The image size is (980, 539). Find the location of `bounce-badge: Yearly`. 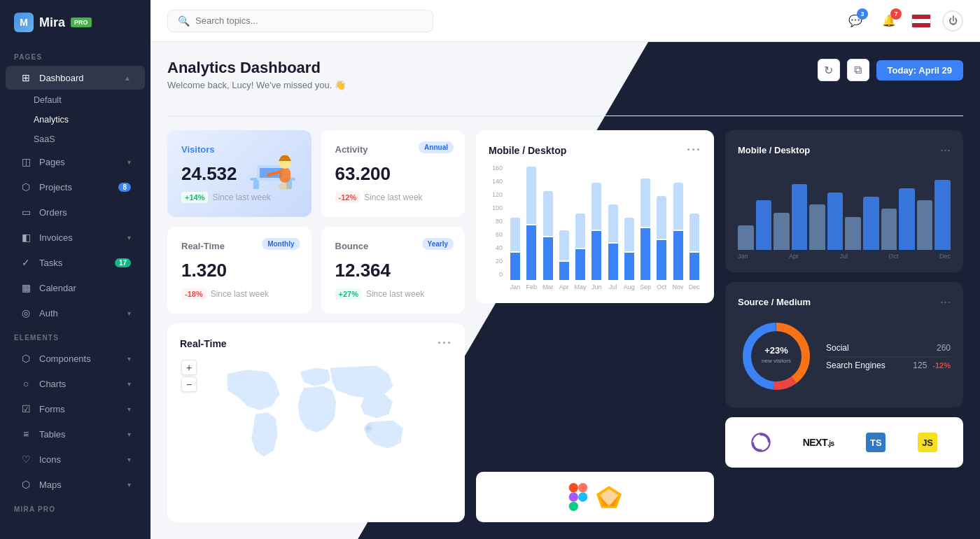

bounce-badge: Yearly is located at coordinates (438, 244).